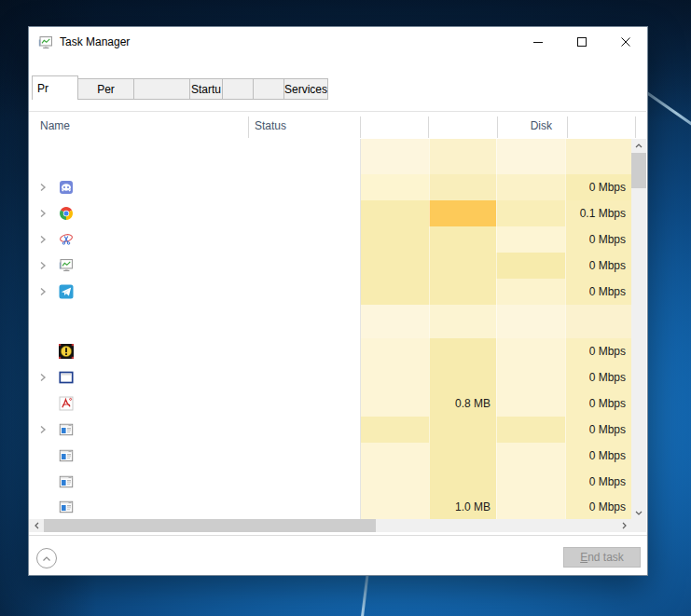 This screenshot has width=691, height=616. I want to click on spacer-row, so click(338, 322).